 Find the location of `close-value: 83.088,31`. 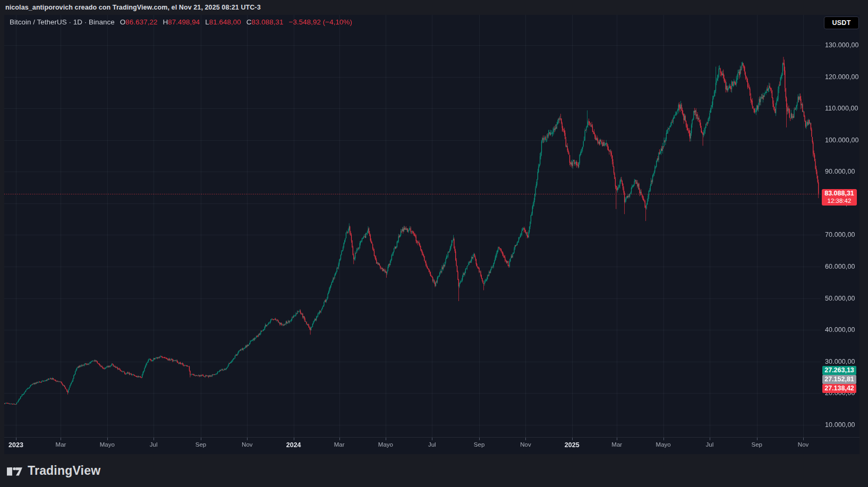

close-value: 83.088,31 is located at coordinates (268, 22).